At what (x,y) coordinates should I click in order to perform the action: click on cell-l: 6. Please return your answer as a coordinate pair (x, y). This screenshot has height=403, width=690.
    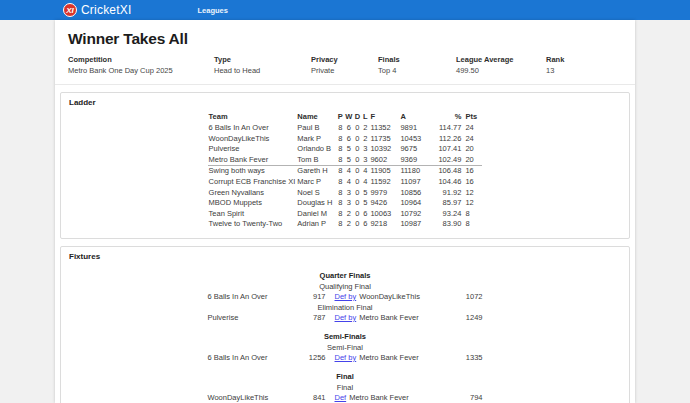
    Looking at the image, I should click on (365, 214).